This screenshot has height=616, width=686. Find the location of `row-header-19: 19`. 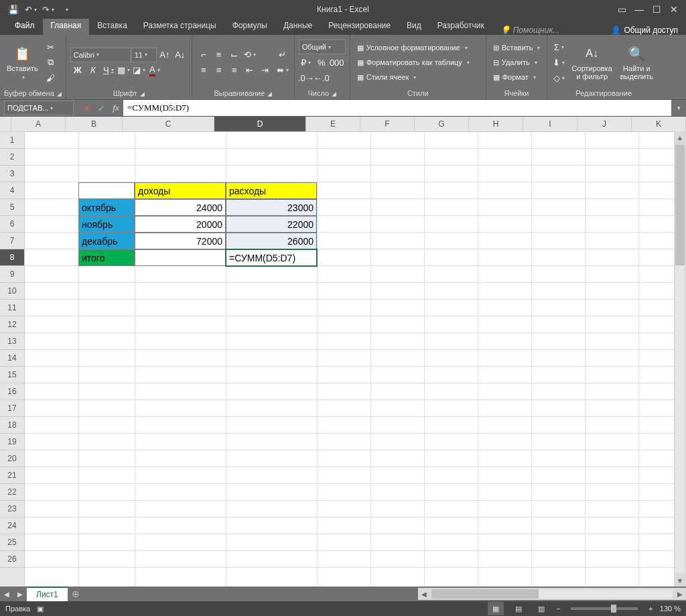

row-header-19: 19 is located at coordinates (12, 442).